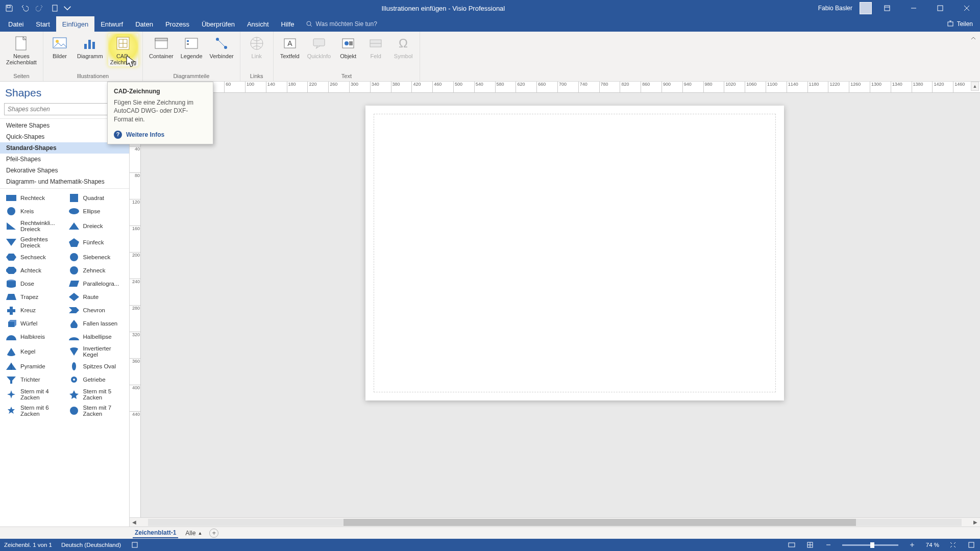 This screenshot has height=551, width=980. What do you see at coordinates (96, 380) in the screenshot?
I see `shape-gear: Getriebe` at bounding box center [96, 380].